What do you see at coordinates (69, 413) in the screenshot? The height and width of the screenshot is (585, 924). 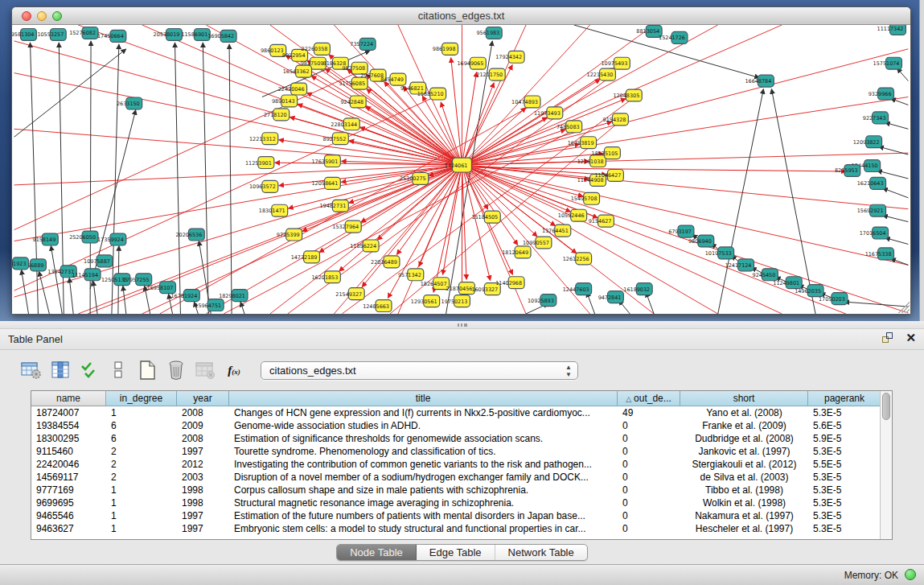 I see `table-cell: 18724007` at bounding box center [69, 413].